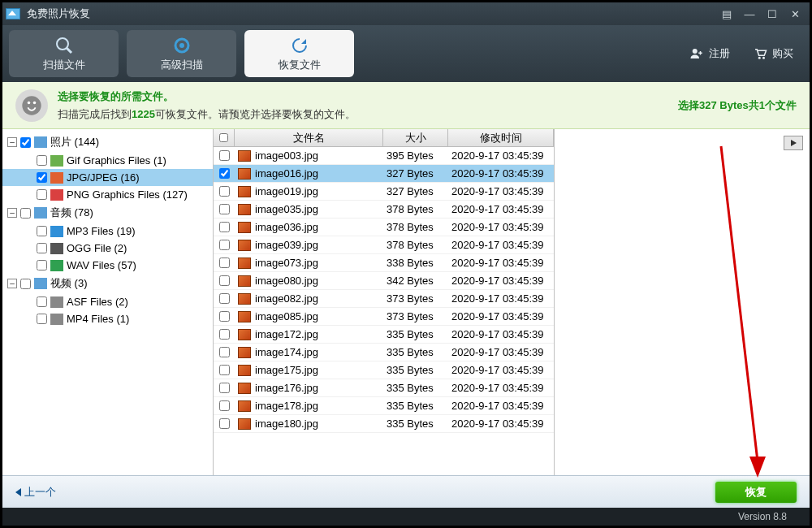  What do you see at coordinates (383, 138) in the screenshot?
I see `file-list-header: 文件名 大小 修改时间` at bounding box center [383, 138].